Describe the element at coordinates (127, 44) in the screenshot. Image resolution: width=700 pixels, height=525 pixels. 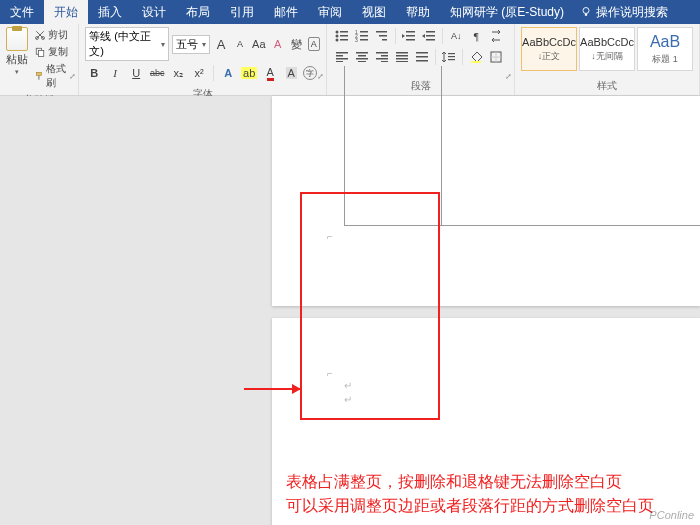
I see `font-family-combo: 等线 (中文正文)▾` at that location.